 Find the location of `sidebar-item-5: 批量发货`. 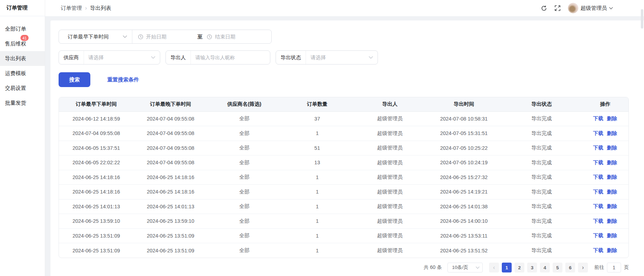

sidebar-item-5: 批量发货 is located at coordinates (23, 103).